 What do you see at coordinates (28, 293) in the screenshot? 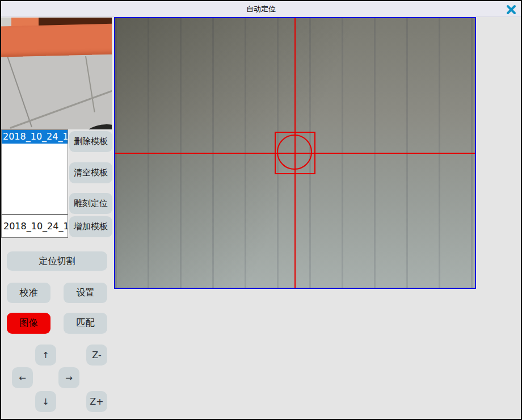
I see `calibrate-button: 校准` at bounding box center [28, 293].